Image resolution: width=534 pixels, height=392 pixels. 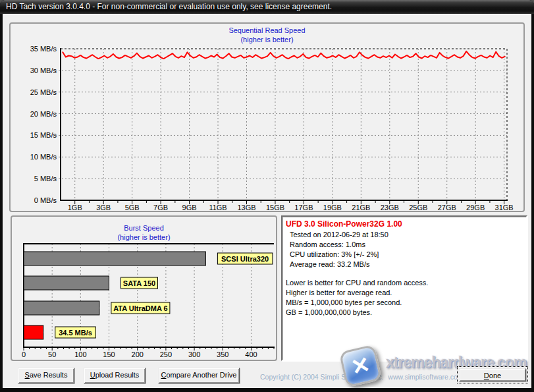 I want to click on svg-text: 15 MB/s, so click(x=43, y=135).